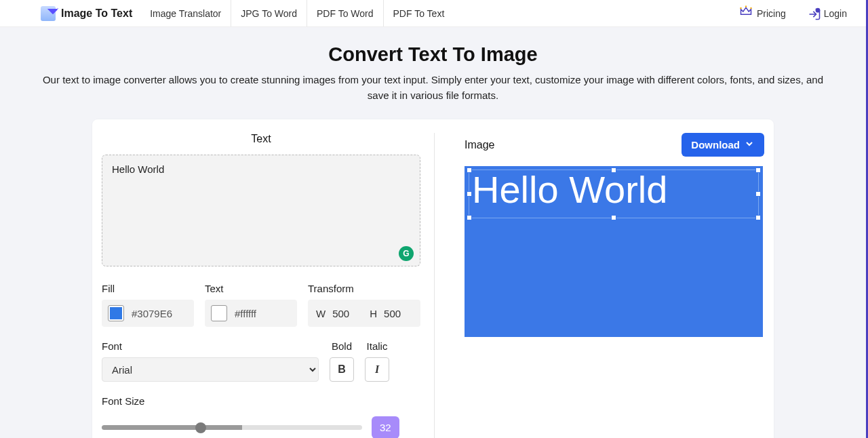  Describe the element at coordinates (762, 14) in the screenshot. I see `pricing-link: Pricing` at that location.